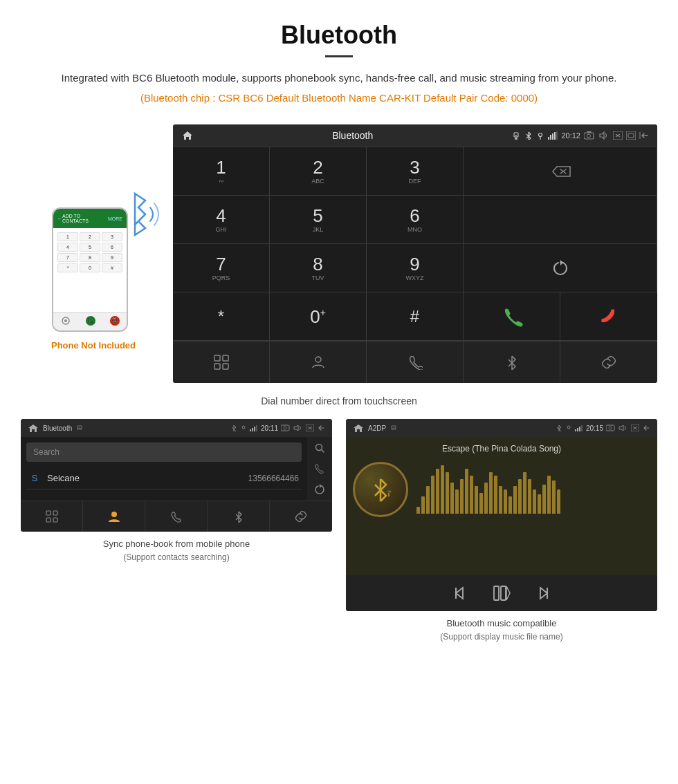 The image size is (678, 784). What do you see at coordinates (512, 317) in the screenshot?
I see `call-green-button` at bounding box center [512, 317].